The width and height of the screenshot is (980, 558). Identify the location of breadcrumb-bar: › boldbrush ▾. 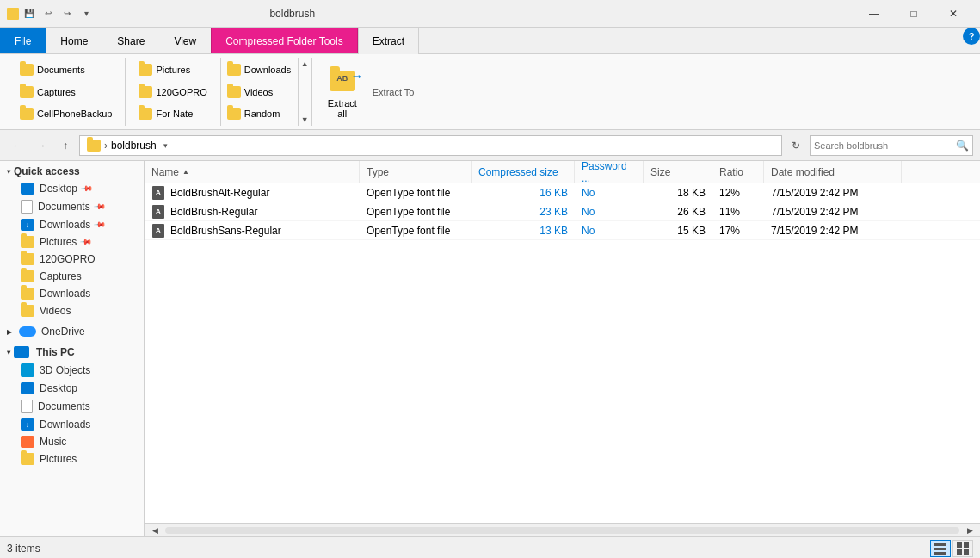
(430, 146).